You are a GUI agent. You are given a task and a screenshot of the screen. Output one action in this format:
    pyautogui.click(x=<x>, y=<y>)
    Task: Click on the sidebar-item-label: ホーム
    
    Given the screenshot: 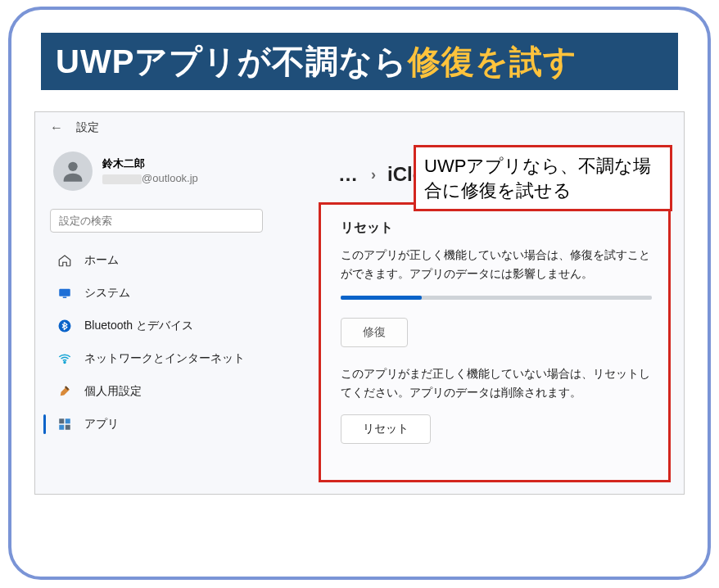 What is the action you would take?
    pyautogui.click(x=102, y=260)
    